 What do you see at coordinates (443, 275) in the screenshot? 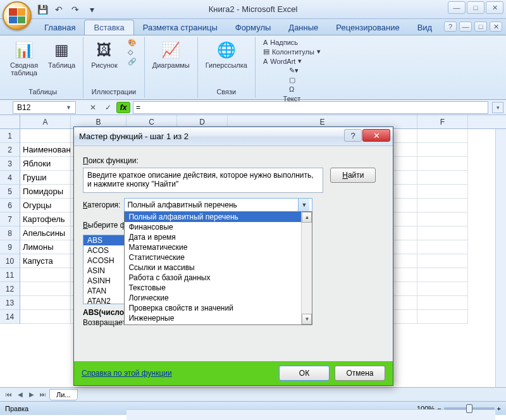
I see `cell-F11` at bounding box center [443, 275].